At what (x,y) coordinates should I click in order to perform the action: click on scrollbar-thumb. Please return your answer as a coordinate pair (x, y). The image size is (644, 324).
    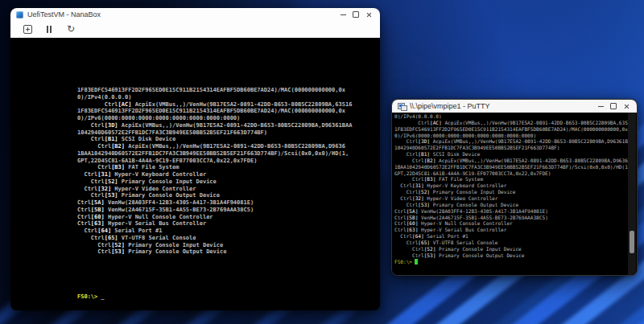
    Looking at the image, I should click on (632, 242).